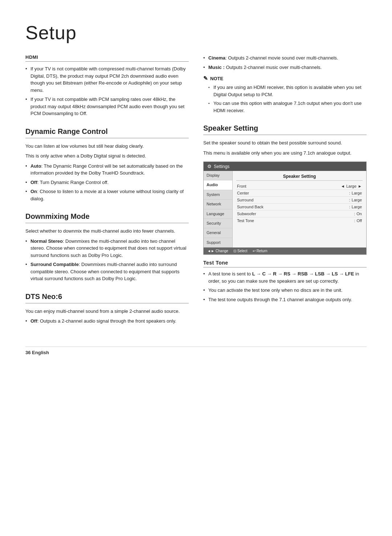 This screenshot has height=536, width=392. I want to click on dynamic-range-off: Off: Turn Dynamic Range Control off., so click(107, 183).